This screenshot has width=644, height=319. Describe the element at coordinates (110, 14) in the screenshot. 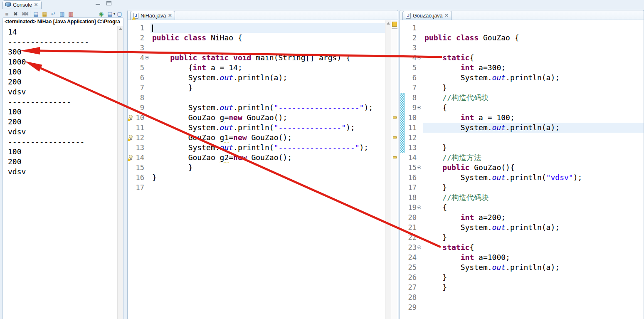

I see `display-selected-console-icon: ▤` at that location.